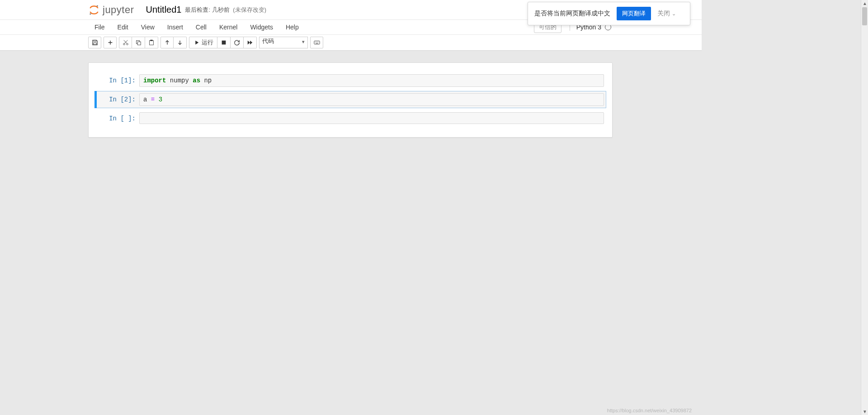 The image size is (868, 415). Describe the element at coordinates (237, 43) in the screenshot. I see `restart-icon` at that location.